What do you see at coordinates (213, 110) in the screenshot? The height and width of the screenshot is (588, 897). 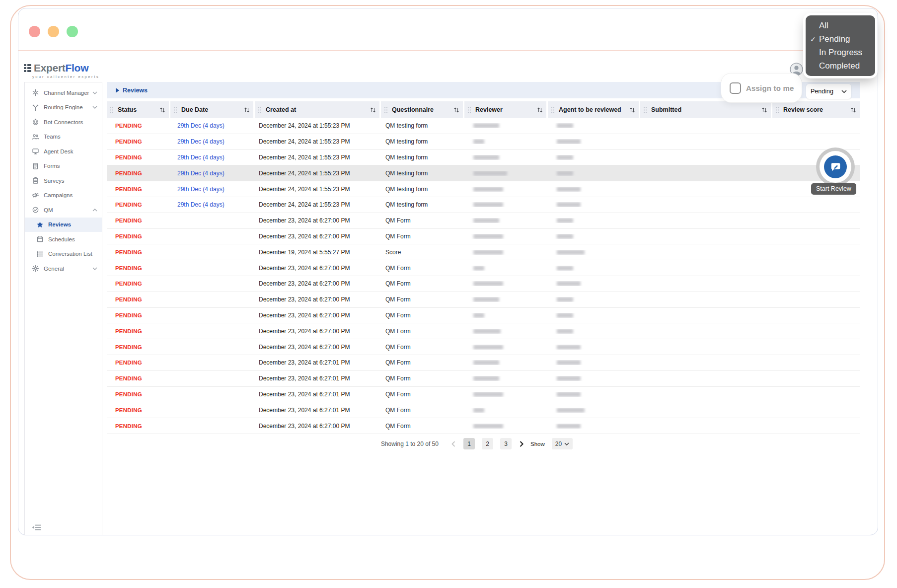 I see `column-header-due-date: Due Date` at bounding box center [213, 110].